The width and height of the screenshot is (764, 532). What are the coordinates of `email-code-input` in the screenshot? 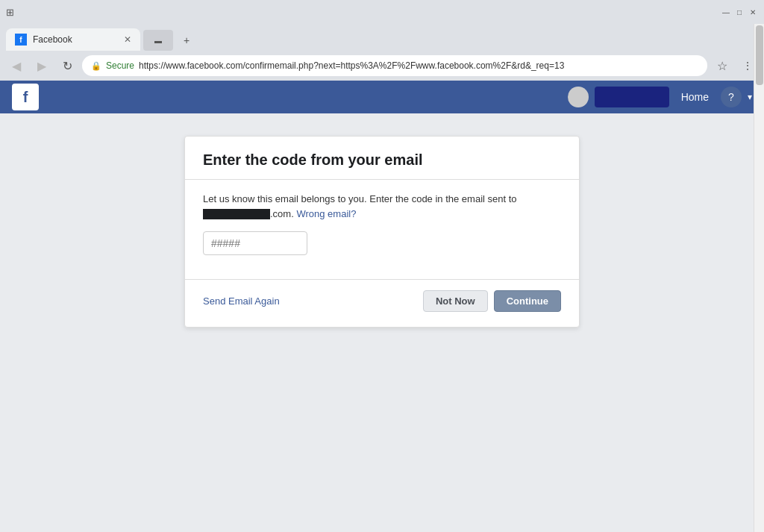 It's located at (255, 243).